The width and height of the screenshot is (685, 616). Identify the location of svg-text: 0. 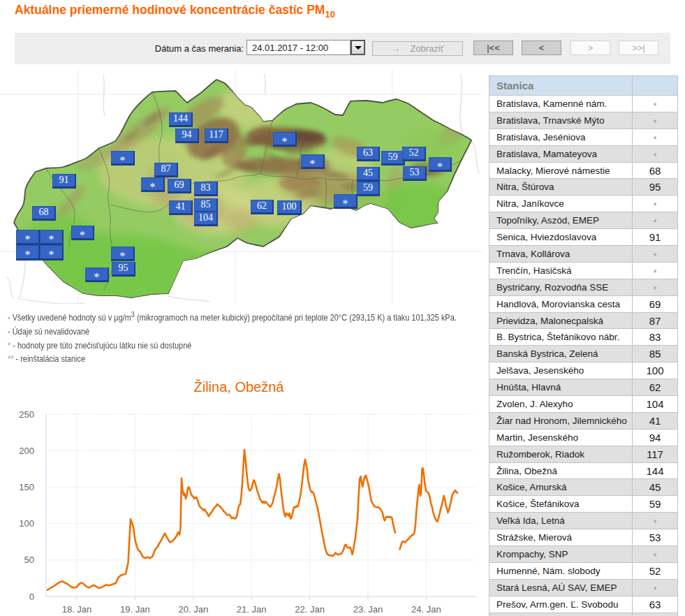
(32, 596).